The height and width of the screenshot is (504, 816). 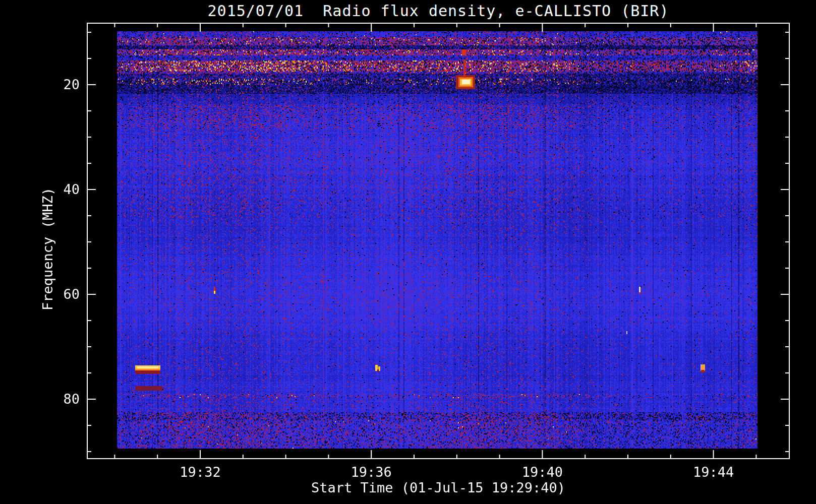 I want to click on y-tick-label: 40, so click(x=62, y=190).